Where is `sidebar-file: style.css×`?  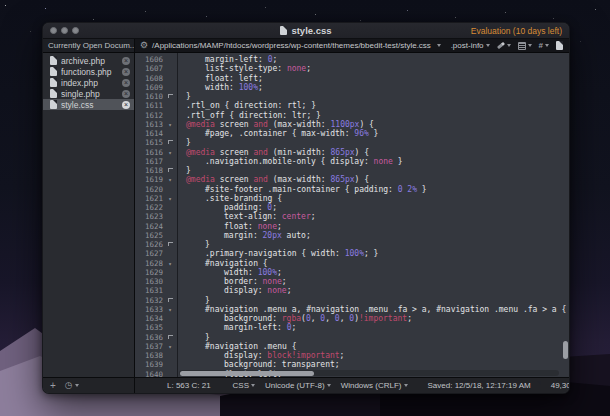
sidebar-file: style.css× is located at coordinates (88, 104).